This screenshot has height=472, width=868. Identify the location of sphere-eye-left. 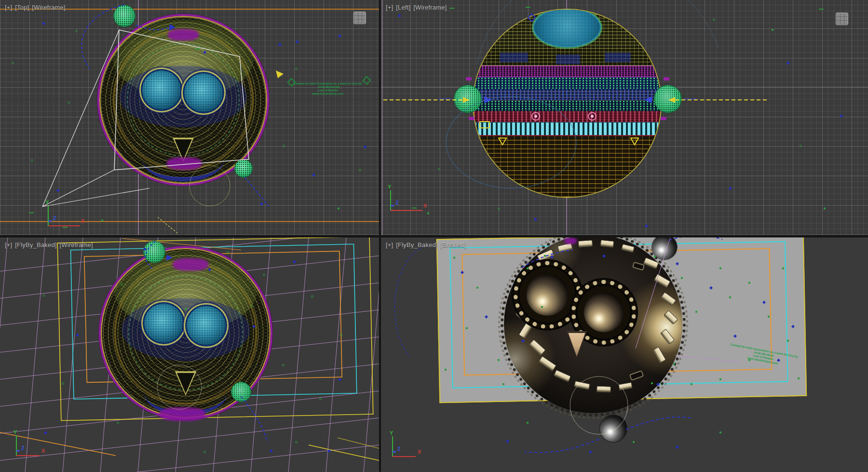
(547, 295).